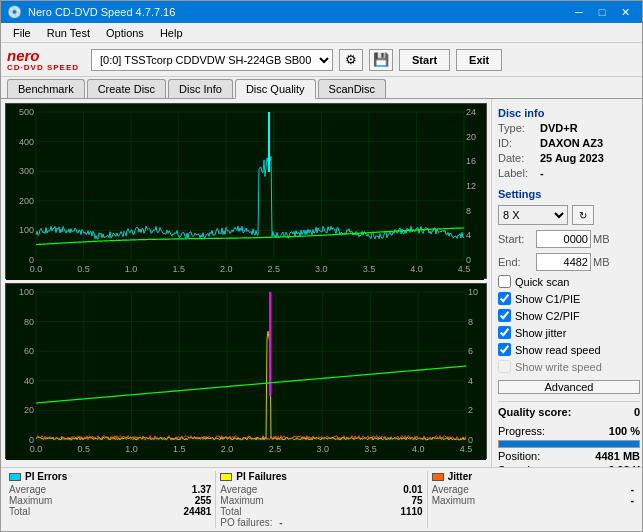  I want to click on show-c2pif-row: Show C2/PIF, so click(569, 316).